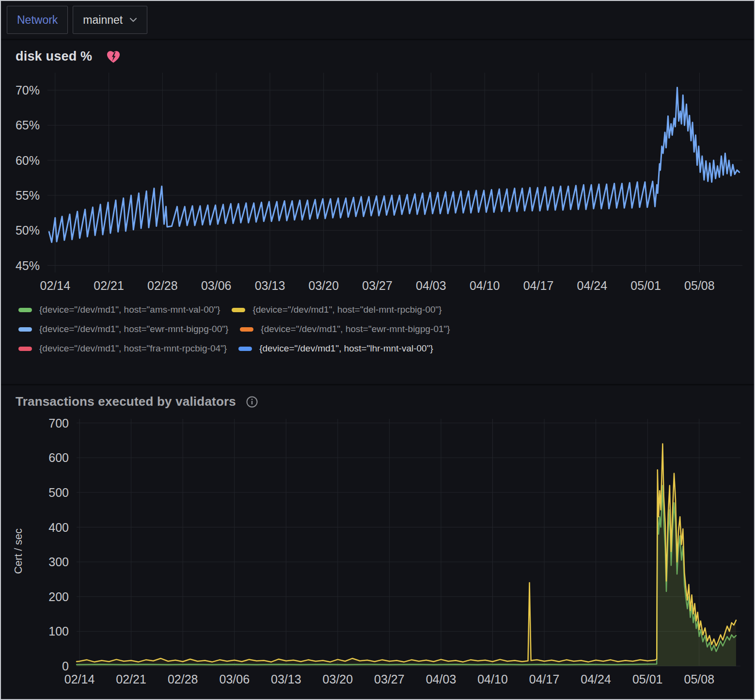  Describe the element at coordinates (336, 310) in the screenshot. I see `legend-item: {device="/dev/md1", host="del-mnt-rpcbig…` at that location.